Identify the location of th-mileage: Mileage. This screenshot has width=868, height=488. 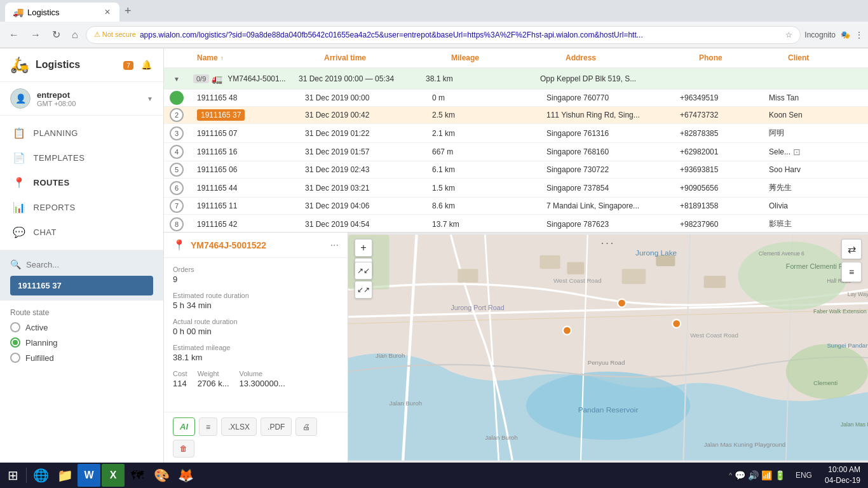
(501, 58).